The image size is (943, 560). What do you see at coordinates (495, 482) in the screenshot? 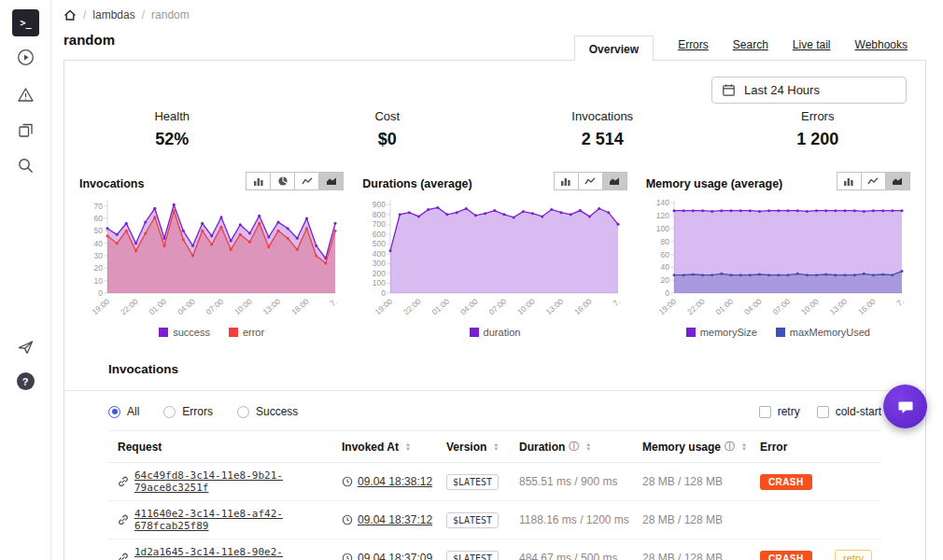
I see `table-row: 64c49fd8-3c14-11e8-9b21-79ace8c3251f 09.…` at bounding box center [495, 482].